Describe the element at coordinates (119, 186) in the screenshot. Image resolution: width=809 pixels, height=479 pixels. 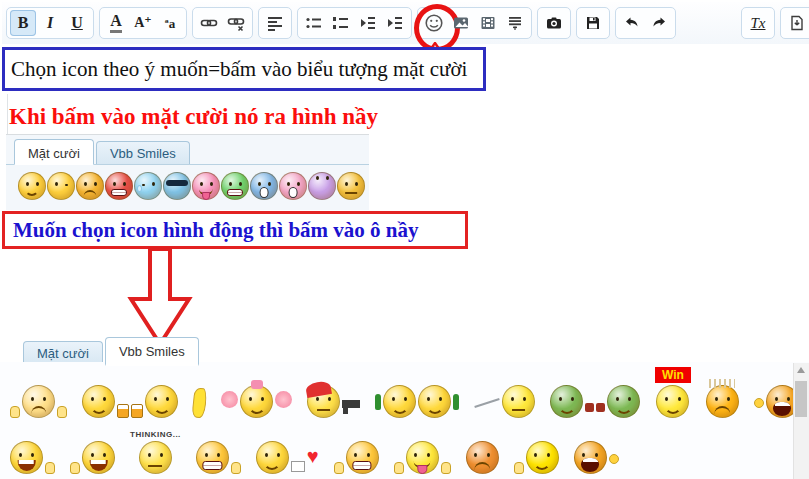
I see `mad-smiley` at that location.